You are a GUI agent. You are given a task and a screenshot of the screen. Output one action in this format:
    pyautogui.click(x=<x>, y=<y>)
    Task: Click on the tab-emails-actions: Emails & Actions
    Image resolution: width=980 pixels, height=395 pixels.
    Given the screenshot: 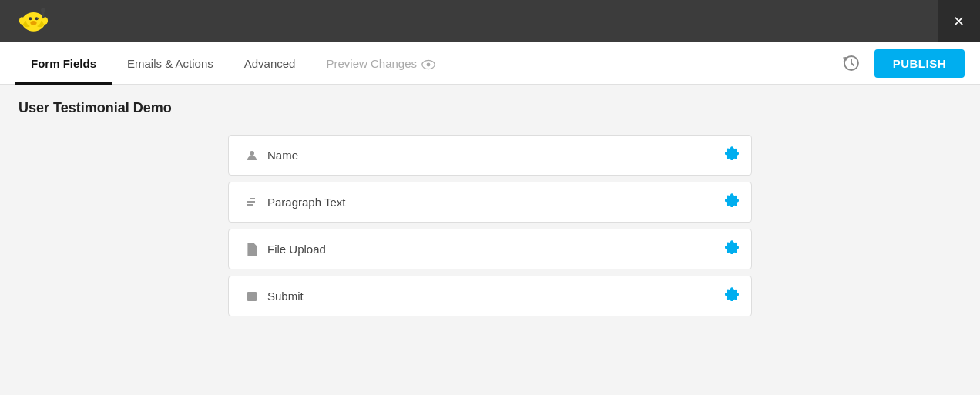 What is the action you would take?
    pyautogui.click(x=170, y=63)
    